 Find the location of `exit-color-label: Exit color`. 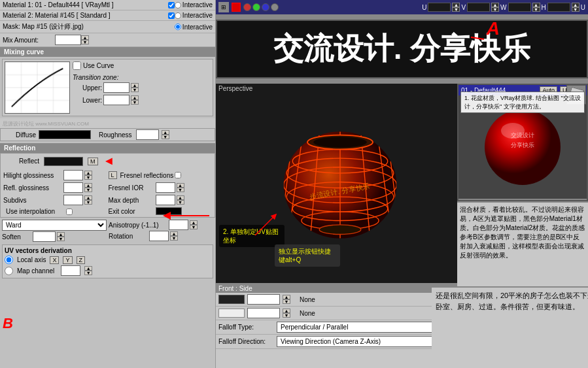

exit-color-label: Exit color is located at coordinates (131, 212).